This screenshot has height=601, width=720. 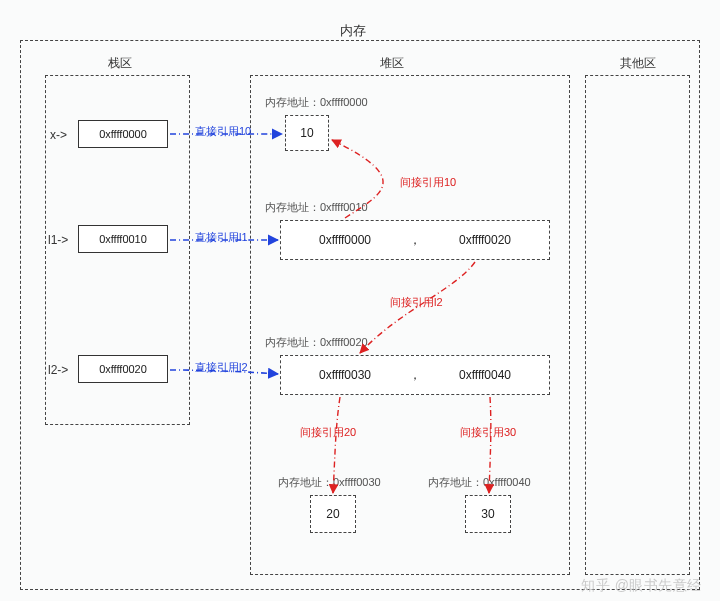 I want to click on edge-label-l2-direct: 直接引用l2, so click(x=222, y=368).